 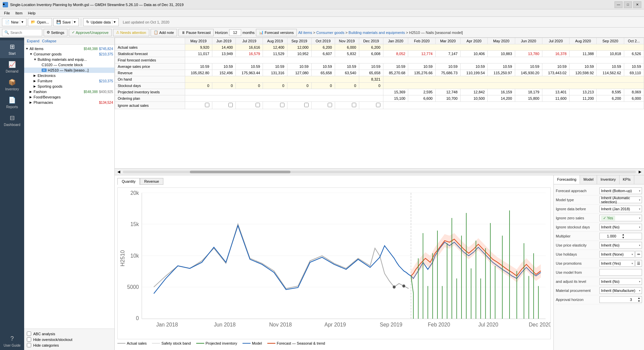 What do you see at coordinates (330, 33) in the screenshot?
I see `breadcrumb-consumer-goods: Consumer goods` at bounding box center [330, 33].